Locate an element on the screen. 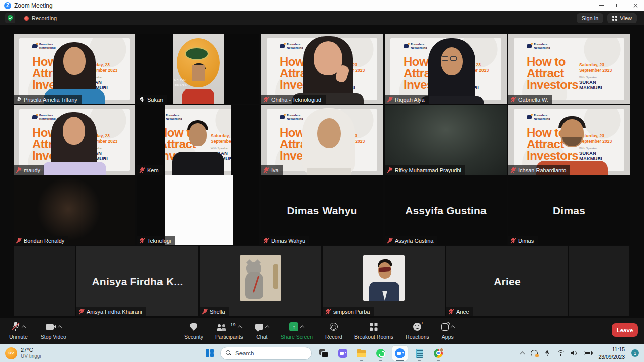 The height and width of the screenshot is (362, 644). video-tile-rifky: Rifky Muhammad Prayudhi is located at coordinates (446, 140).